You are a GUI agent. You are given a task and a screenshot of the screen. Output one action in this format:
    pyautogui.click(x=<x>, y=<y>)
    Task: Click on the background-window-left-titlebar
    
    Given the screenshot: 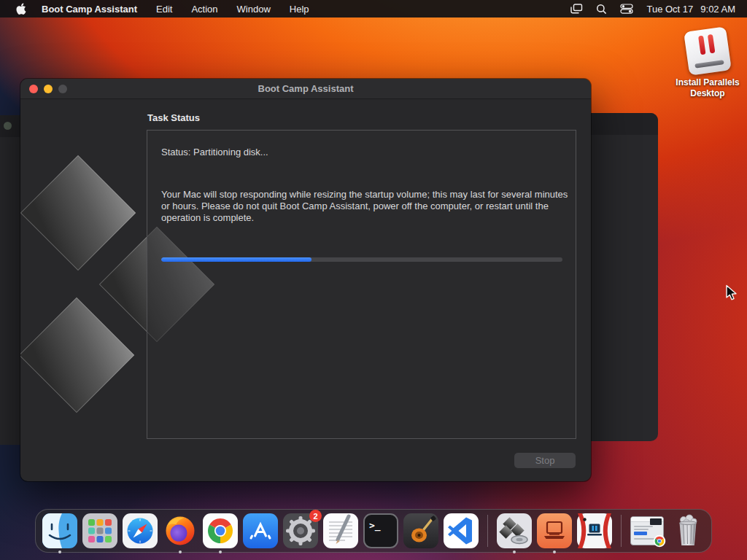 What is the action you would take?
    pyautogui.click(x=10, y=126)
    